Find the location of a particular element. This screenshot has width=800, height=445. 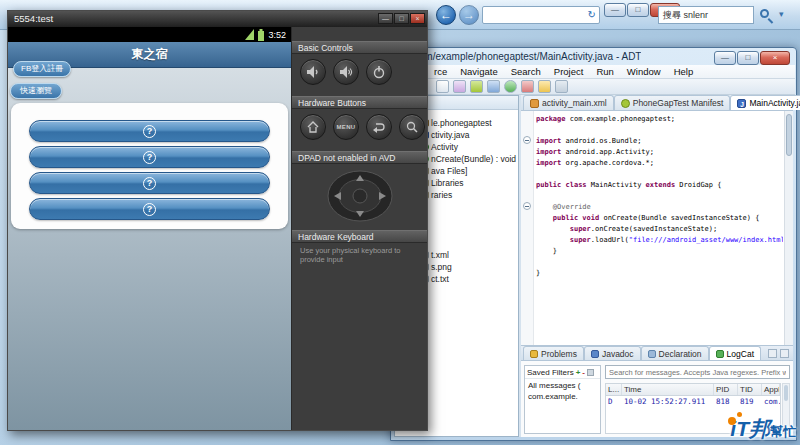

dpad-icon is located at coordinates (360, 196).